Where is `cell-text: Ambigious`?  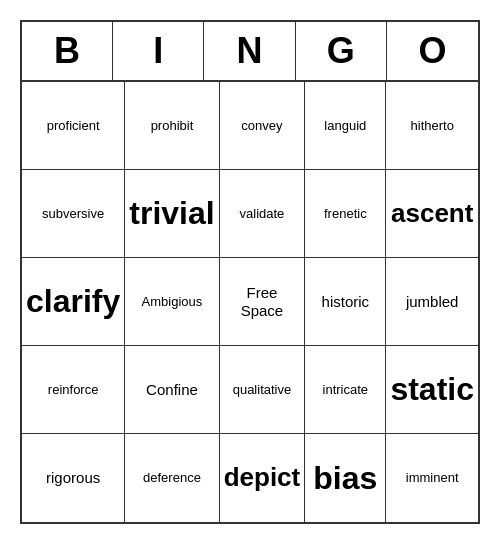 cell-text: Ambigious is located at coordinates (172, 302).